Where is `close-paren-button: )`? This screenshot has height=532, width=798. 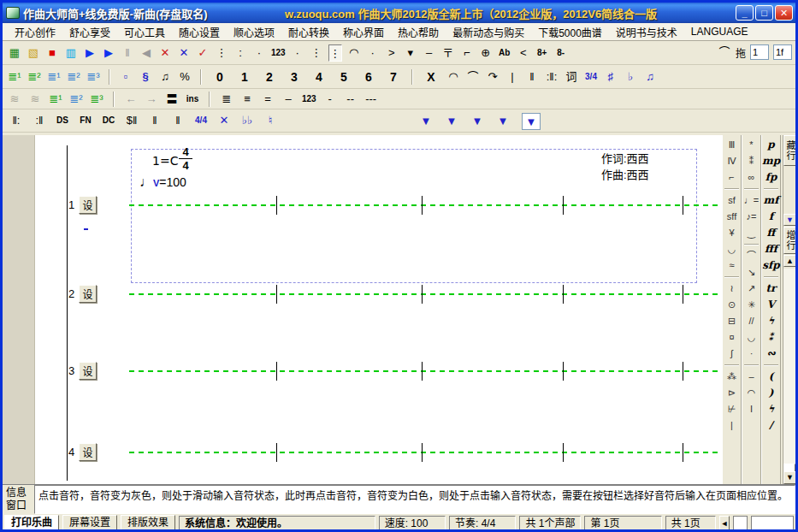
close-paren-button: ) is located at coordinates (771, 393).